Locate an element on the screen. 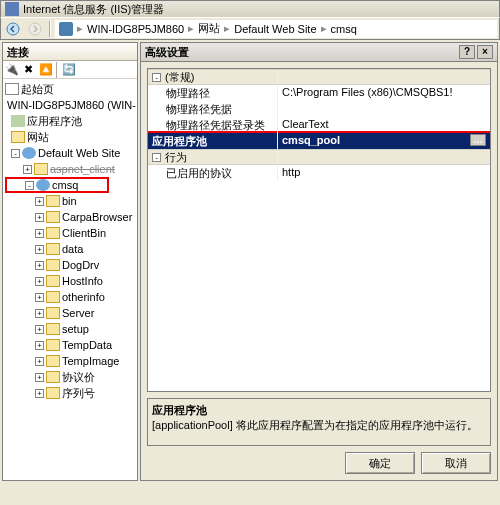 Image resolution: width=500 pixels, height=505 pixels. prop-application-pool: 应用程序池 cmsq_pool… is located at coordinates (319, 141).